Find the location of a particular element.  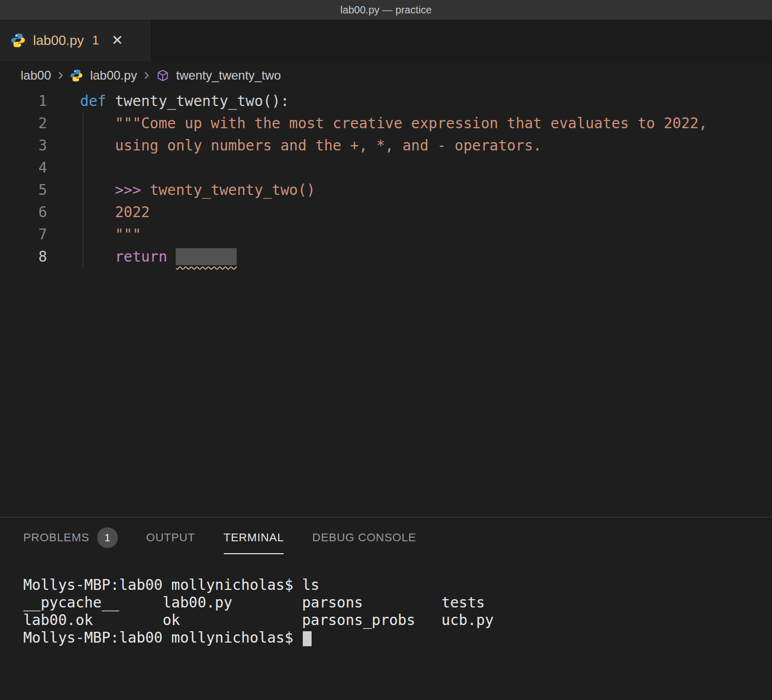

code-token: """ is located at coordinates (111, 235).